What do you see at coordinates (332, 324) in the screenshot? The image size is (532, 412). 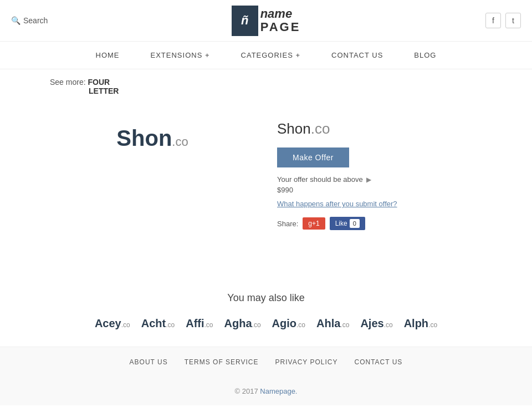 I see `domain-card: Ahla.co` at bounding box center [332, 324].